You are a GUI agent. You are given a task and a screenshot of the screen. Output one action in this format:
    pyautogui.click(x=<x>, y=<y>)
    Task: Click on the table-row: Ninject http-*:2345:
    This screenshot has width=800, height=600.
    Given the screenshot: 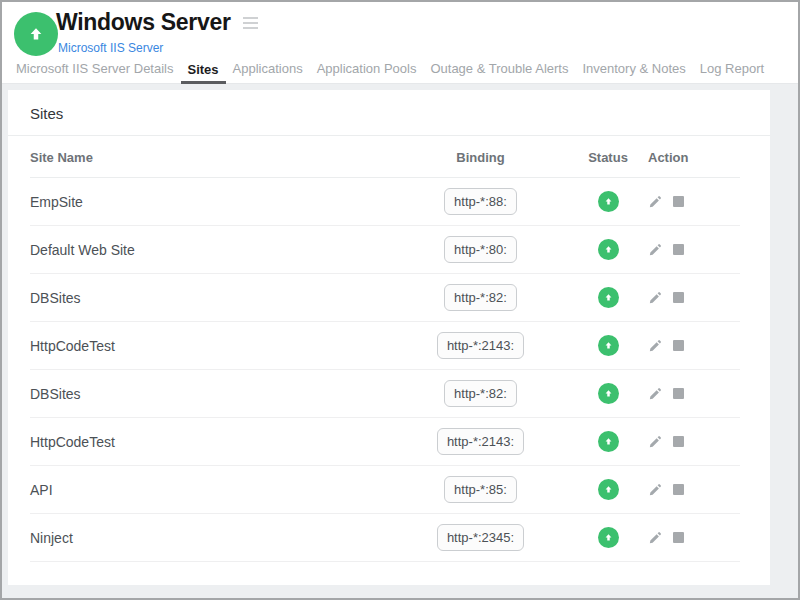 What is the action you would take?
    pyautogui.click(x=385, y=538)
    